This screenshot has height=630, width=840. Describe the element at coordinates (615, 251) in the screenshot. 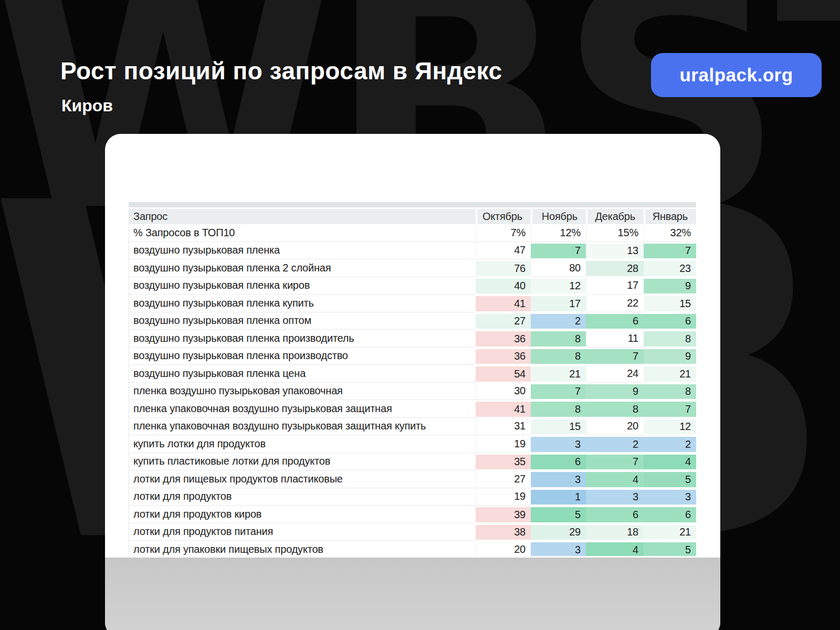

I see `value-cell: 13` at that location.